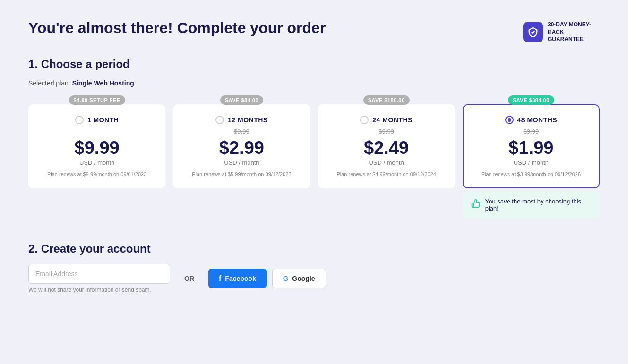 This screenshot has height=364, width=628. Describe the element at coordinates (531, 157) in the screenshot. I see `plan-wrapper-48months: SAVE $384.0048 MONTHS$9.99$1.99USD / mon…` at that location.